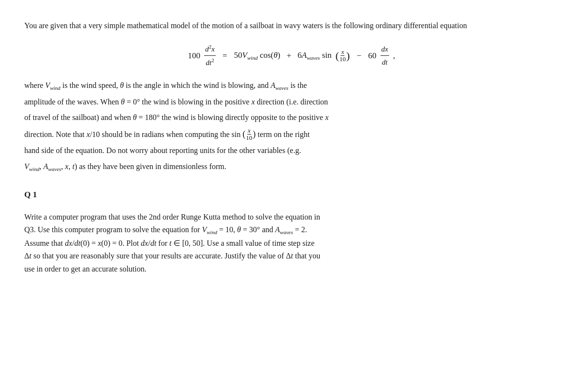 This screenshot has width=583, height=392. I want to click on q1-line4: Δt so that you are reasonably sure that …, so click(292, 256).